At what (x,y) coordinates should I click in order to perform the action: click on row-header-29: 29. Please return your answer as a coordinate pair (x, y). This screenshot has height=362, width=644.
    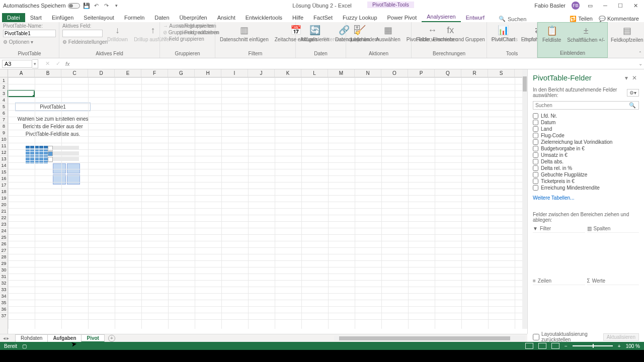
    Looking at the image, I should click on (4, 263).